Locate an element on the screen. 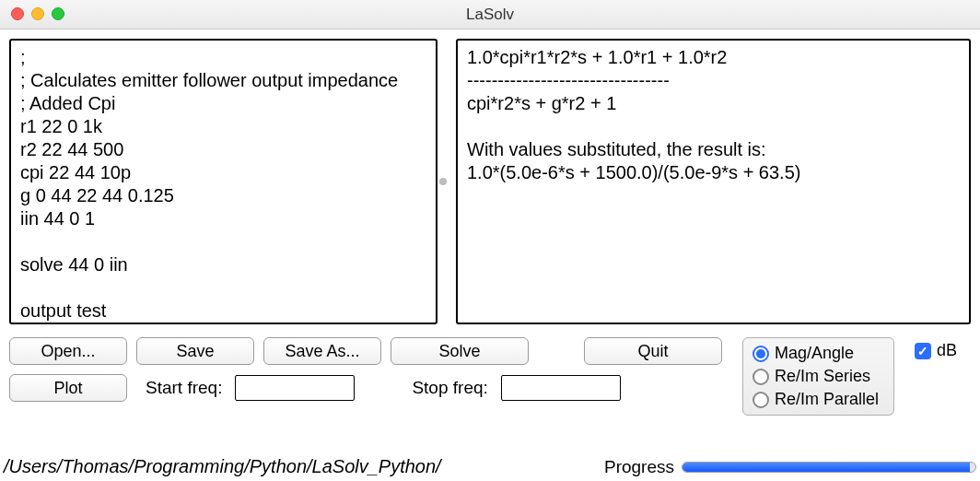 The height and width of the screenshot is (481, 980). progress-bar is located at coordinates (829, 467).